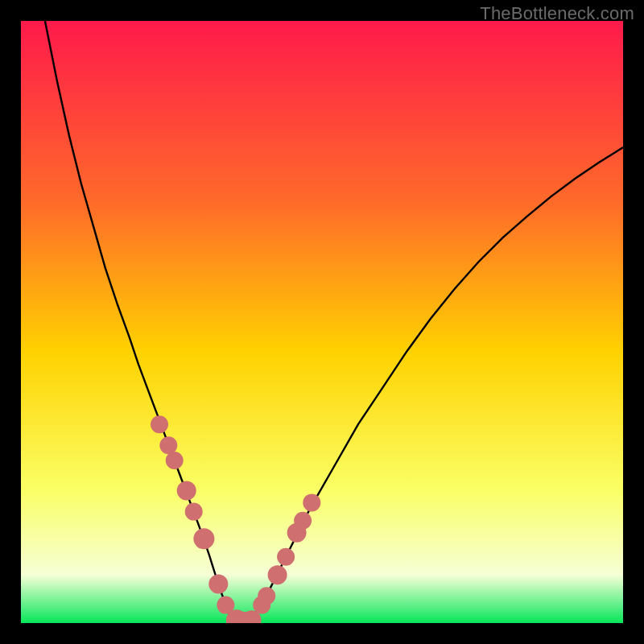 The height and width of the screenshot is (644, 644). Describe the element at coordinates (557, 14) in the screenshot. I see `watermark-text: TheBottleneck.com` at that location.